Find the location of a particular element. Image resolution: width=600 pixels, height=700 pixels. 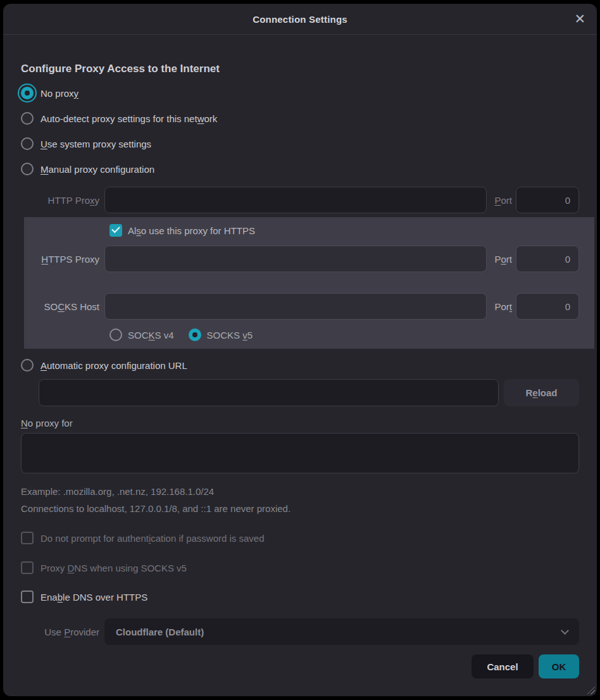

auto-url-input is located at coordinates (268, 392).